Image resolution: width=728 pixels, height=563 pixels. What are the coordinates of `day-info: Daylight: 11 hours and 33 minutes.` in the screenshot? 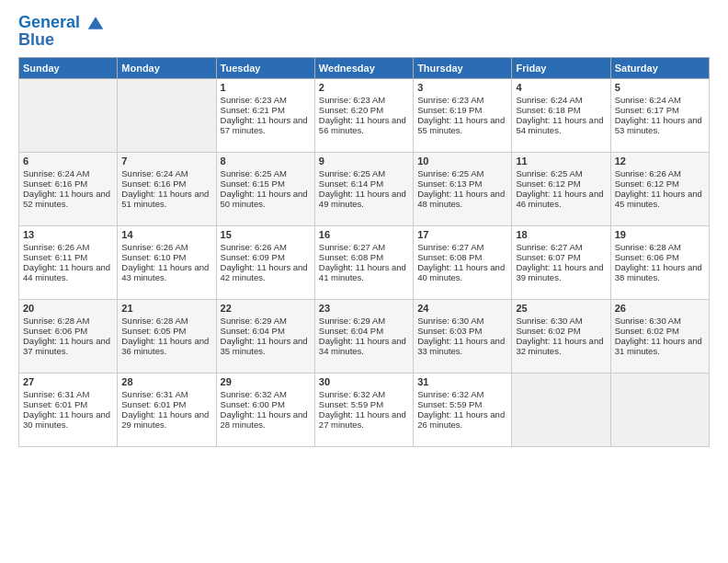 It's located at (462, 346).